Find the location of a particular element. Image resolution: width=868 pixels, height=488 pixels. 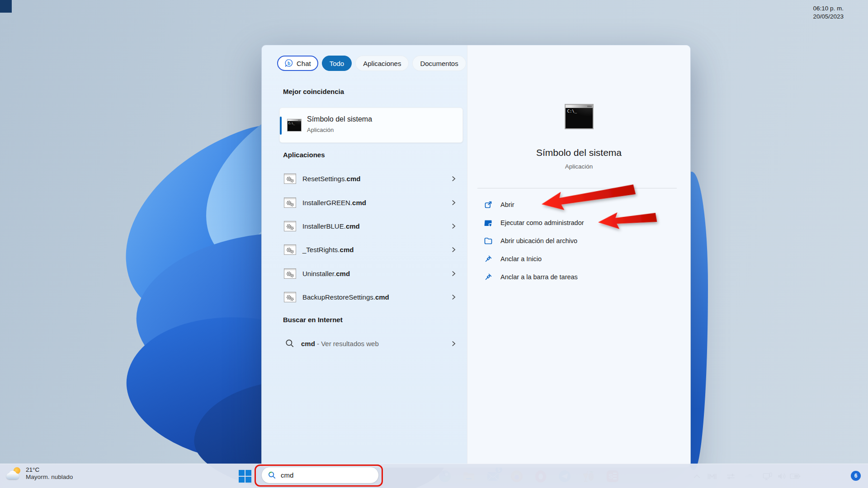

open-file-location-icon is located at coordinates (488, 241).